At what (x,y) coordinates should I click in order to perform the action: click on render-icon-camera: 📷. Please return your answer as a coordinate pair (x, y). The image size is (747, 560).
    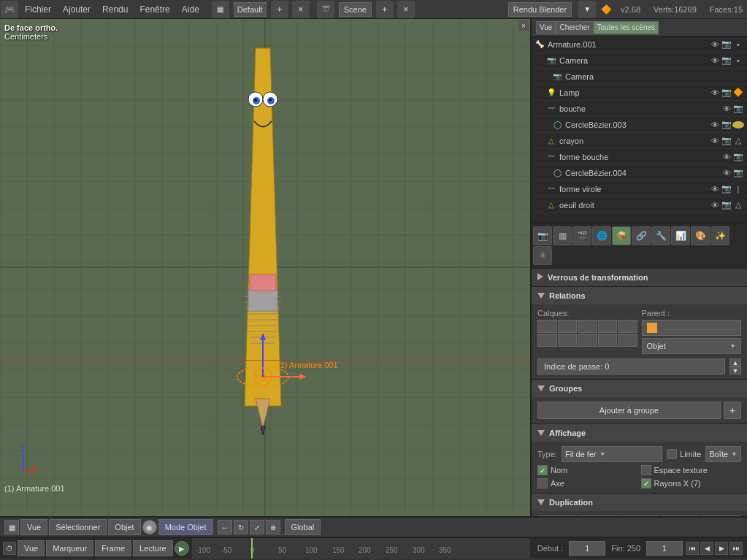
    Looking at the image, I should click on (727, 60).